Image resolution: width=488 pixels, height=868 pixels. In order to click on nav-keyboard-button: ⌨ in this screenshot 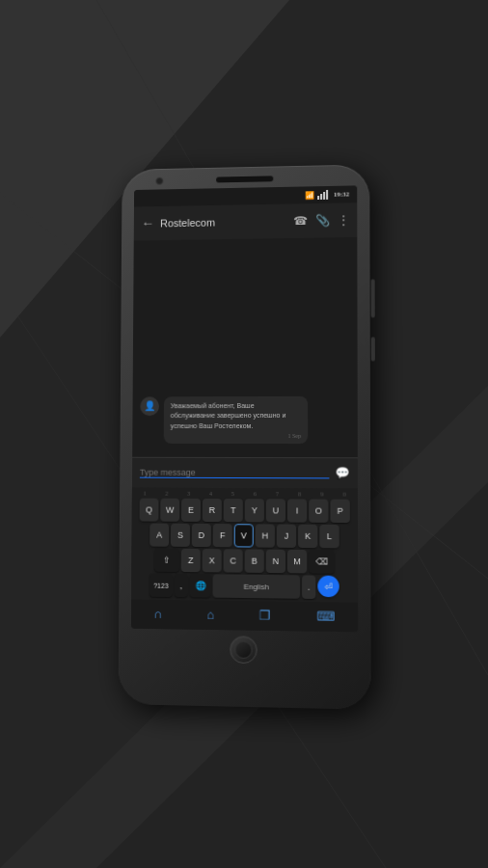, I will do `click(326, 617)`.